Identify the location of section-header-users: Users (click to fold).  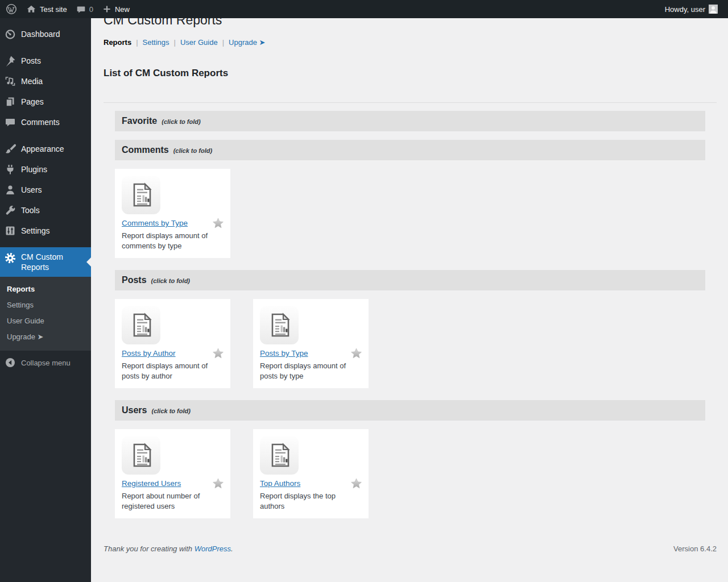
(410, 410).